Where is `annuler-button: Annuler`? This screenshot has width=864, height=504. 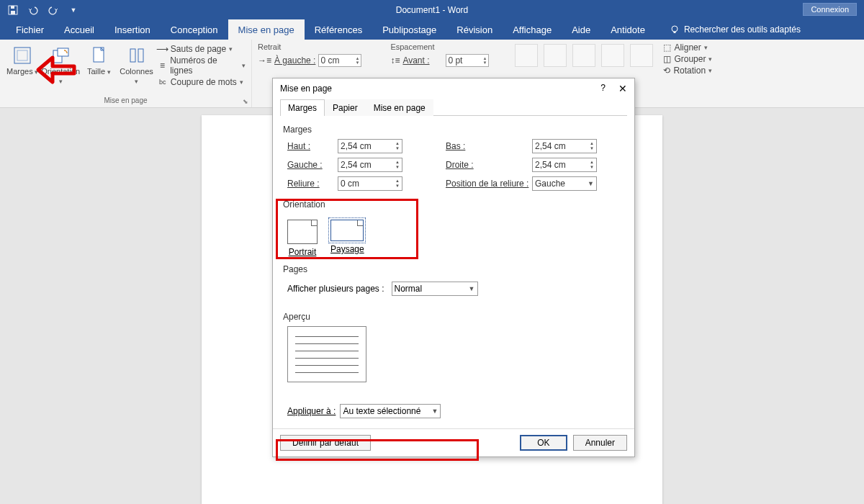
annuler-button: Annuler is located at coordinates (600, 443).